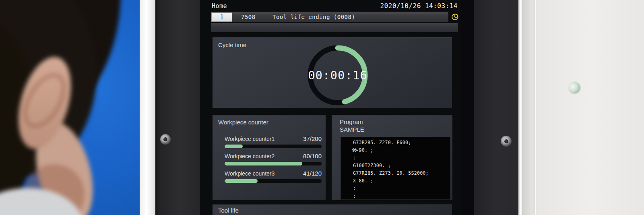 The width and height of the screenshot is (644, 215). I want to click on workpiece-counter-panel: Workpiece counter Workpiece counter1 37/…, so click(269, 157).